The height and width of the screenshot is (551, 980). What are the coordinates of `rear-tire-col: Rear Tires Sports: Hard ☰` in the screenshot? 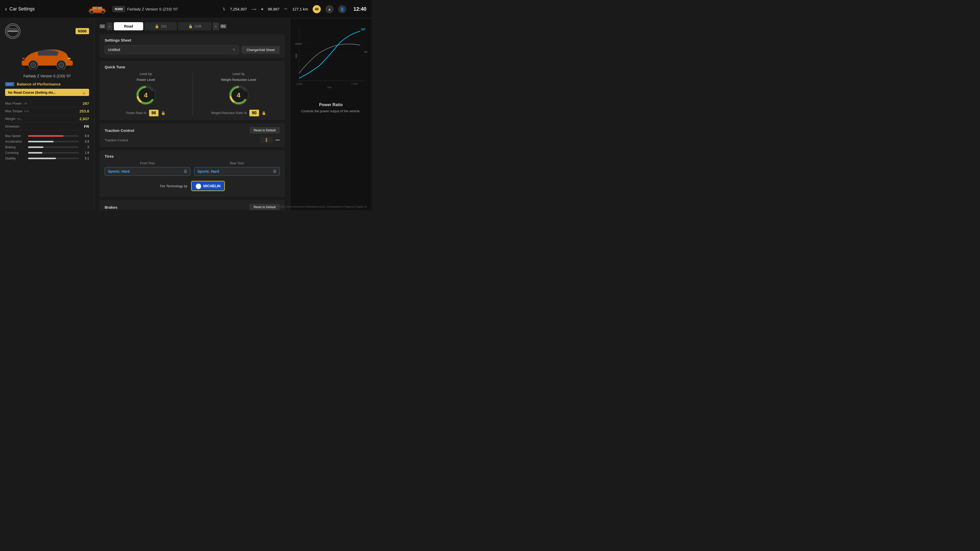 It's located at (237, 169).